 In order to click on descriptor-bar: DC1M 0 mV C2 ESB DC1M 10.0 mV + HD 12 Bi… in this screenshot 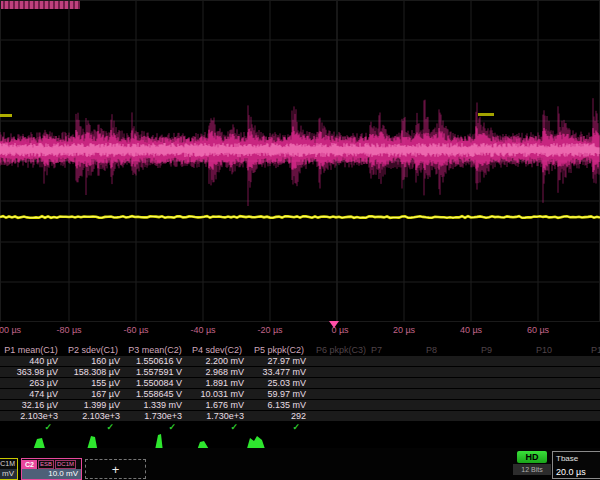, I will do `click(300, 464)`.